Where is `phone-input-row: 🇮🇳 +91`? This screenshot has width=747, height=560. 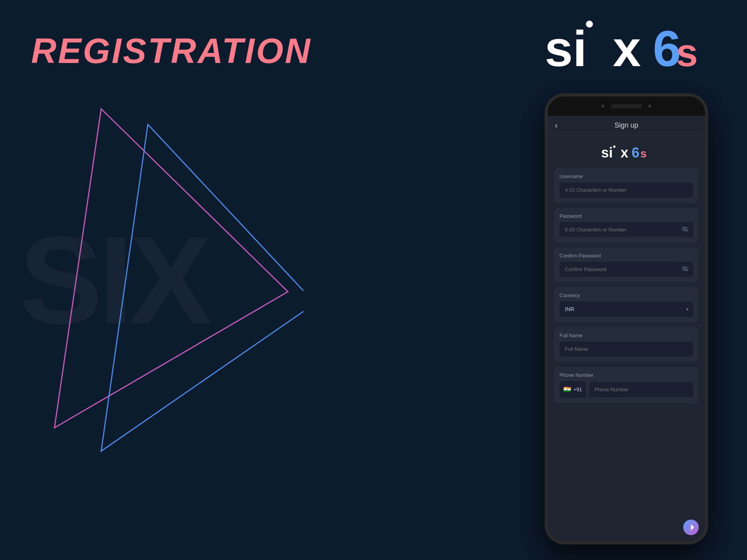 phone-input-row: 🇮🇳 +91 is located at coordinates (626, 390).